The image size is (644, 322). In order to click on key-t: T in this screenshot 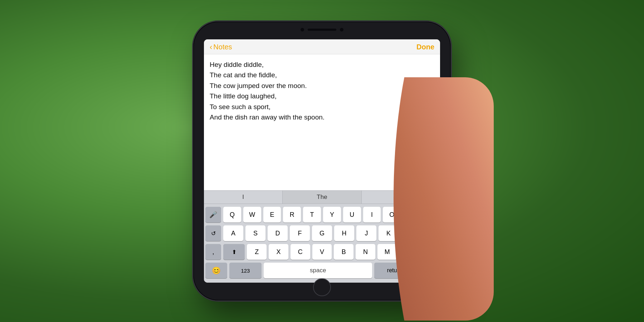, I will do `click(312, 215)`.